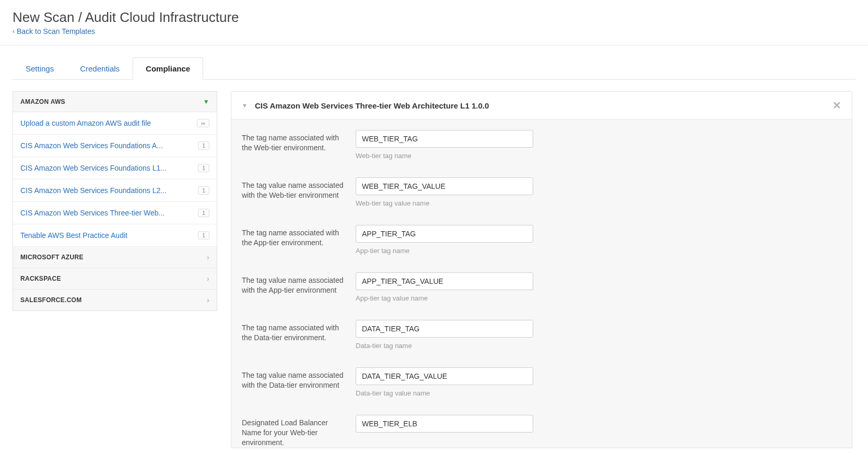  I want to click on category-label: AMAZON AWS, so click(43, 102).